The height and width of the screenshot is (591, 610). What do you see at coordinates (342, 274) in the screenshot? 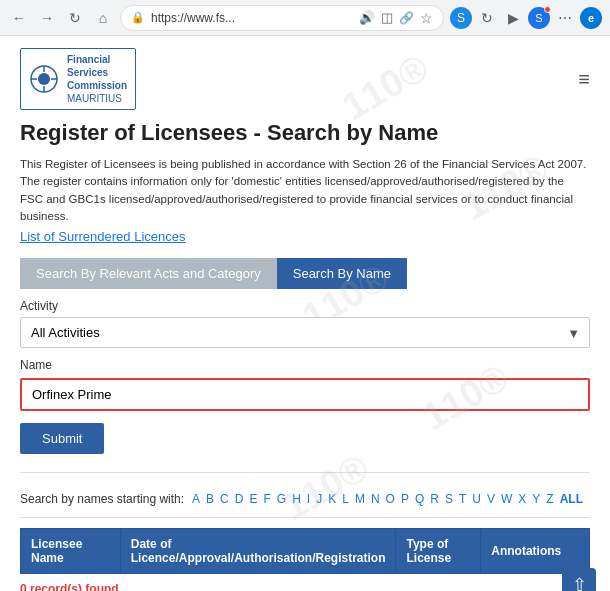
I see `tab-search-by-name: Search By Name` at bounding box center [342, 274].